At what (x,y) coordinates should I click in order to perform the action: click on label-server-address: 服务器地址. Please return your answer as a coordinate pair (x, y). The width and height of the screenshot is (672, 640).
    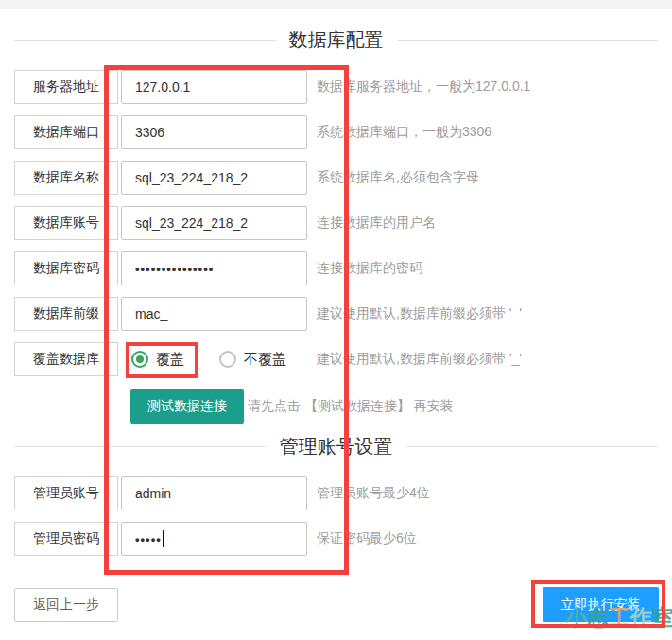
    Looking at the image, I should click on (66, 87).